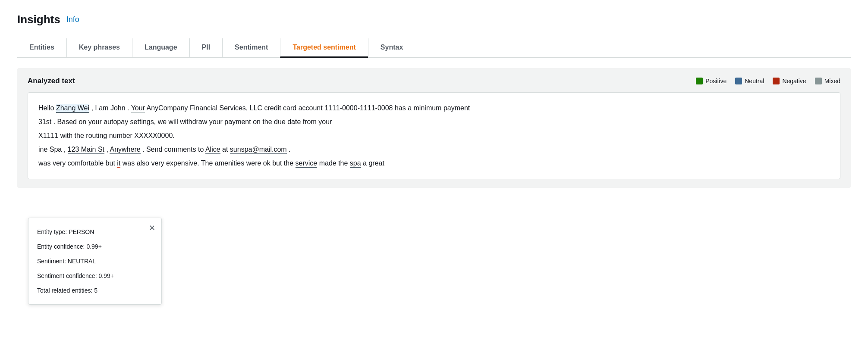 The width and height of the screenshot is (868, 337). I want to click on text-line-3: X1111 with the routing number XXXXX0000., so click(107, 135).